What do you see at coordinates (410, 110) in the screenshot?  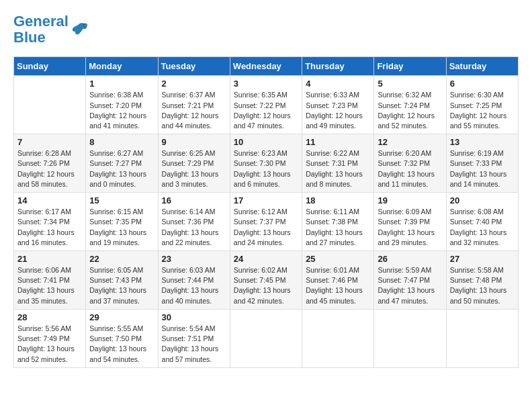 I see `day-info: Sunrise: 6:32 AMSunset: 7:24 PMDaylight:…` at bounding box center [410, 110].